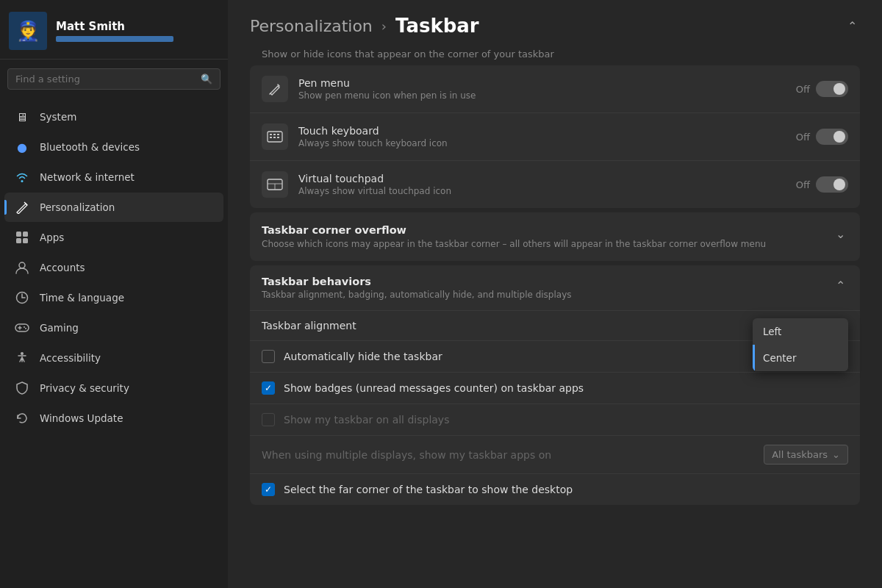  What do you see at coordinates (275, 137) in the screenshot?
I see `touch-keyboard-icon` at bounding box center [275, 137].